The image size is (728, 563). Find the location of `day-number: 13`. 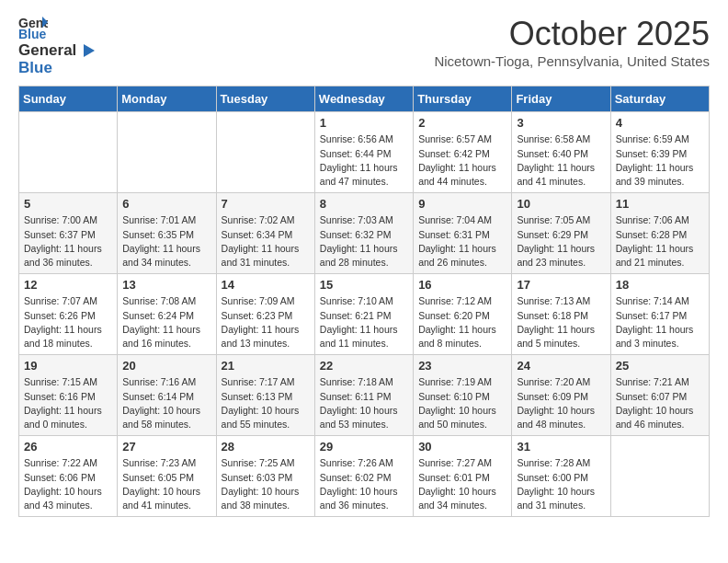

day-number: 13 is located at coordinates (166, 285).